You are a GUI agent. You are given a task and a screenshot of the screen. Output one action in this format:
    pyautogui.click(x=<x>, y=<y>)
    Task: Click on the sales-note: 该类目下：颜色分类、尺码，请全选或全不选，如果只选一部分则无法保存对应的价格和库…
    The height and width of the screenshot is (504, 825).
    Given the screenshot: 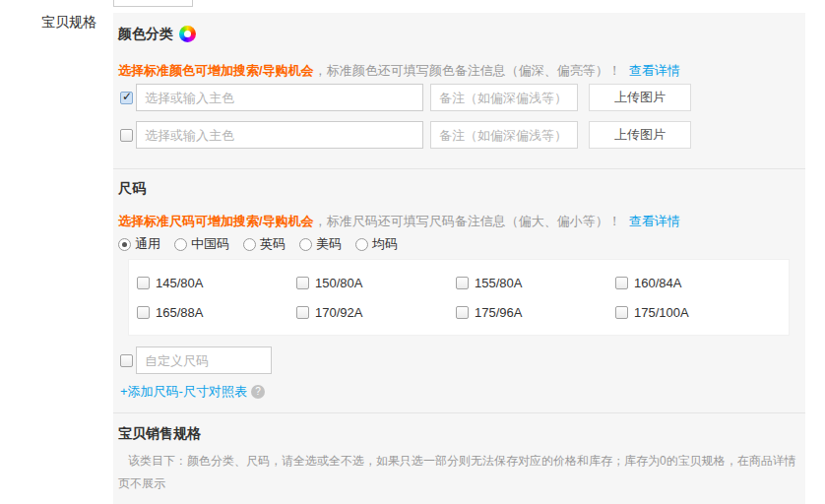 What is the action you would take?
    pyautogui.click(x=459, y=472)
    